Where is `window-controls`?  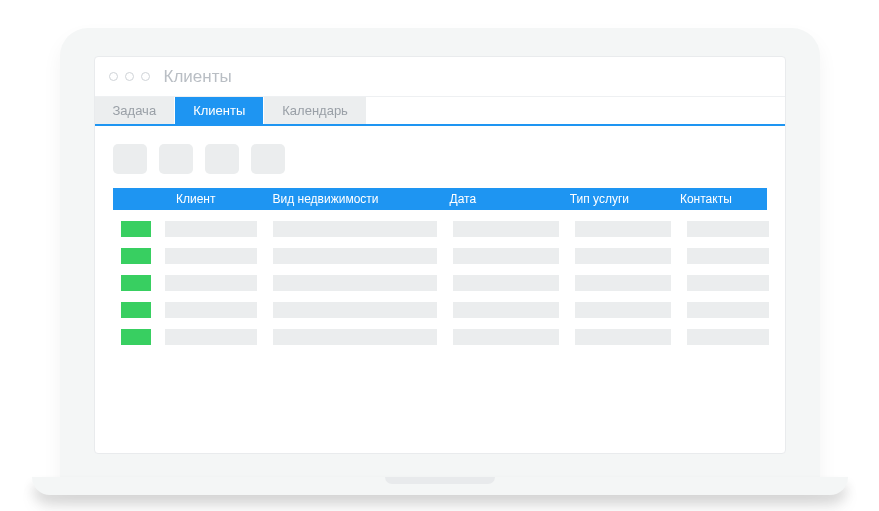
window-controls is located at coordinates (130, 76).